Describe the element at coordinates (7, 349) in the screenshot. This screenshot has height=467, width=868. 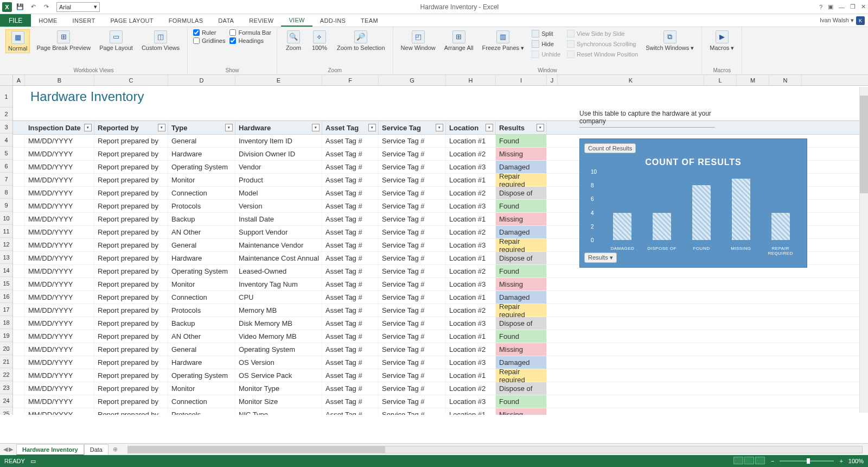
I see `row-header: 20` at that location.